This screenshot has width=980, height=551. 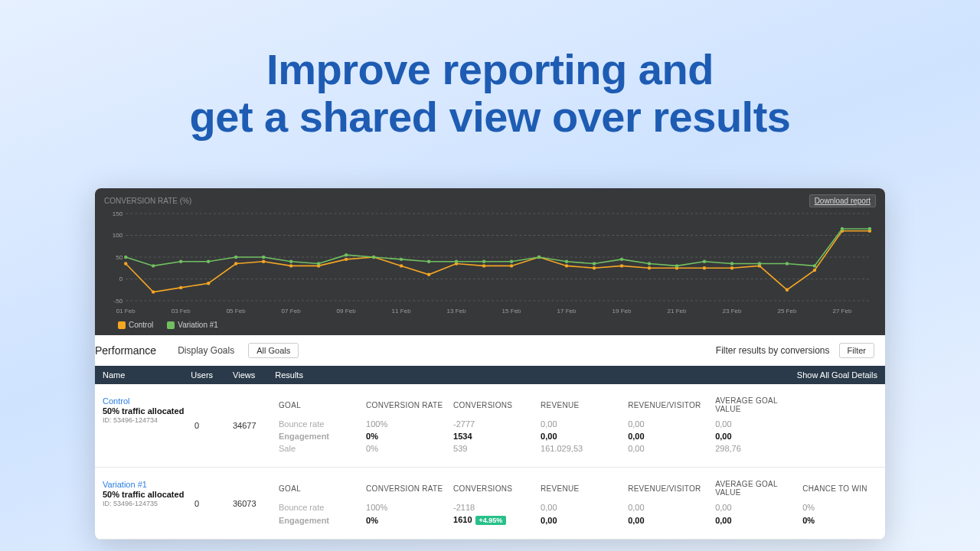 What do you see at coordinates (838, 375) in the screenshot?
I see `show-all-goal-details-button: Show All Goal Details` at bounding box center [838, 375].